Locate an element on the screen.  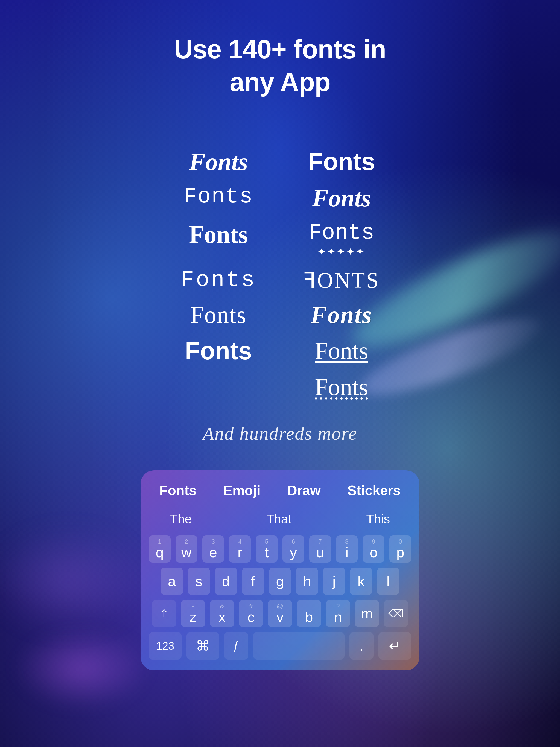
font-sample-dotted-underline: Fonts is located at coordinates (341, 387).